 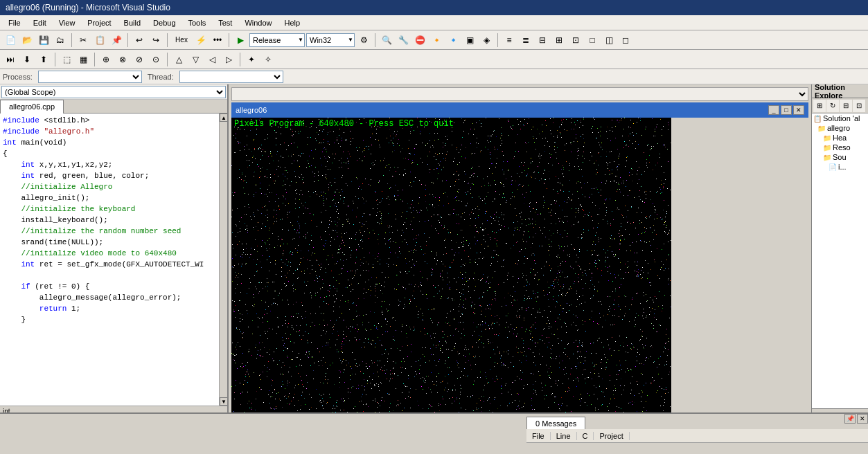 I want to click on sep2, so click(x=127, y=40).